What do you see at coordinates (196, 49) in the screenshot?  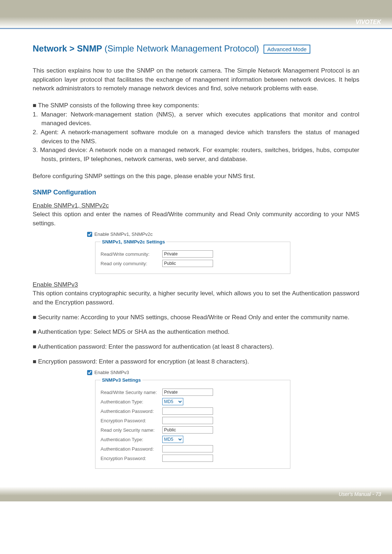 I see `page-title: Network > SNMP (Simple Network Managemen…` at bounding box center [196, 49].